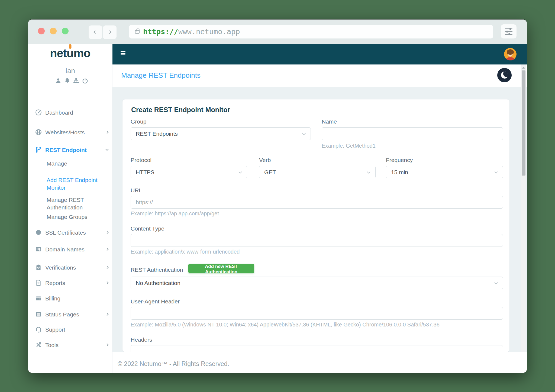 This screenshot has width=555, height=392. What do you see at coordinates (145, 172) in the screenshot?
I see `protocol-value: HTTPS` at bounding box center [145, 172].